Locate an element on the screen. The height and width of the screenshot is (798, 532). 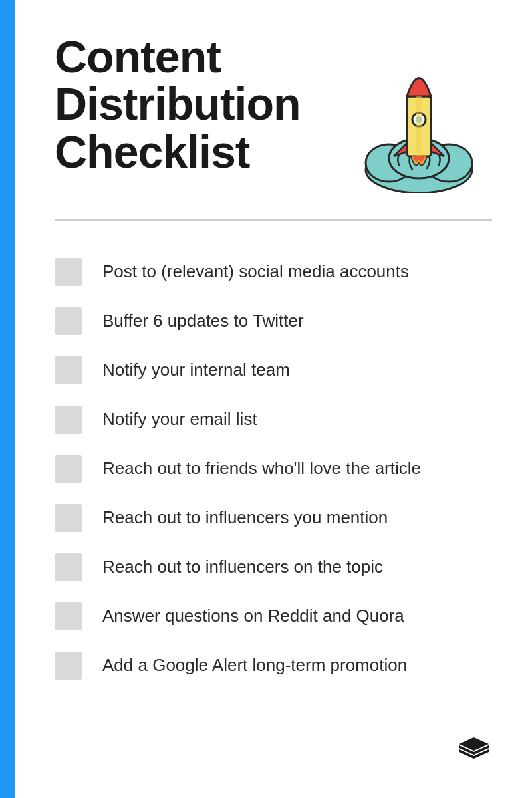
title-block: Content Distribution Checklist is located at coordinates (200, 104).